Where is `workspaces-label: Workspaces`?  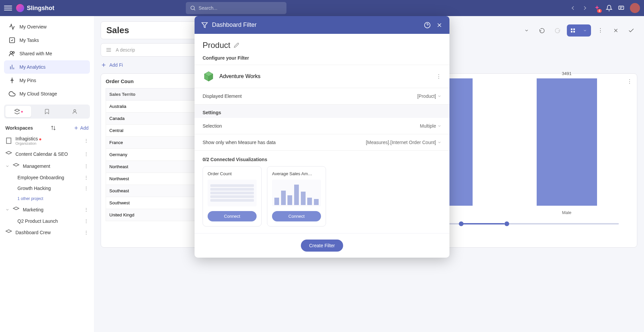
workspaces-label: Workspaces is located at coordinates (19, 128).